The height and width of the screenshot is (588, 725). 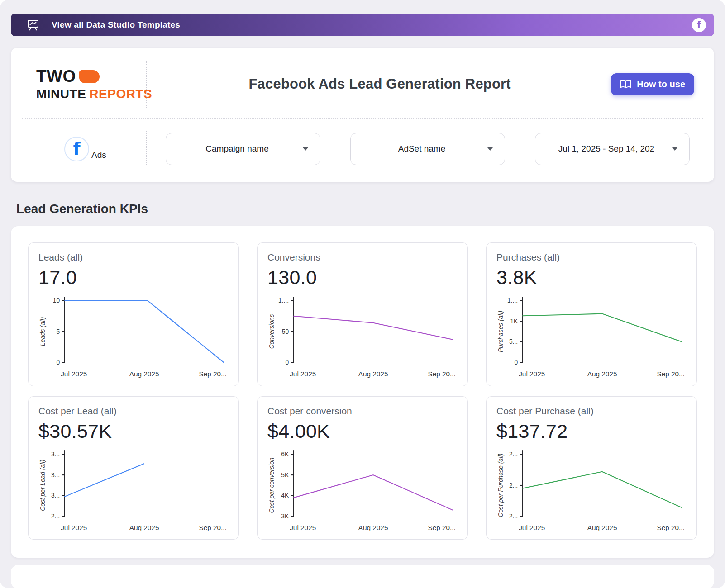 What do you see at coordinates (591, 257) in the screenshot?
I see `kpi-title: Purchases (all)` at bounding box center [591, 257].